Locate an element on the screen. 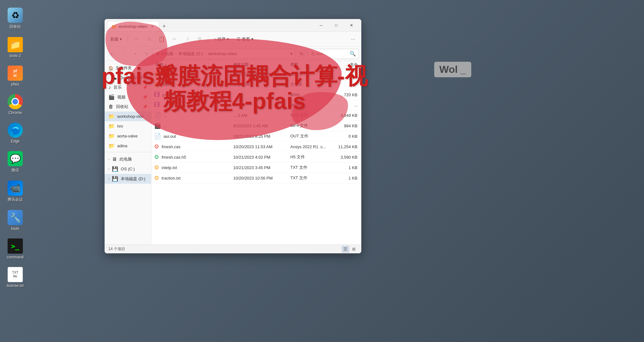  desktop-icon-wechat: 💬 微信 is located at coordinates (15, 162).